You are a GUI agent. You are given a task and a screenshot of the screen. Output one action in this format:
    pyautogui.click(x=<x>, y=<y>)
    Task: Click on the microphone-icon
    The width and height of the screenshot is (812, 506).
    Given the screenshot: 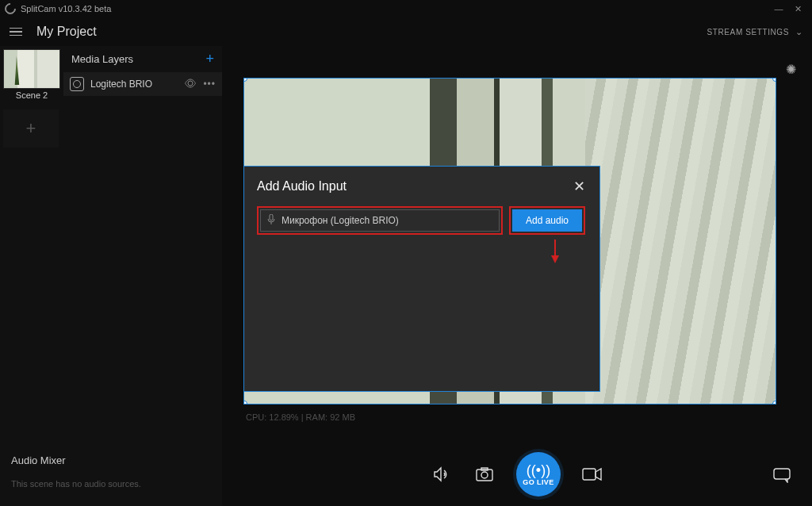 What is the action you would take?
    pyautogui.click(x=271, y=220)
    